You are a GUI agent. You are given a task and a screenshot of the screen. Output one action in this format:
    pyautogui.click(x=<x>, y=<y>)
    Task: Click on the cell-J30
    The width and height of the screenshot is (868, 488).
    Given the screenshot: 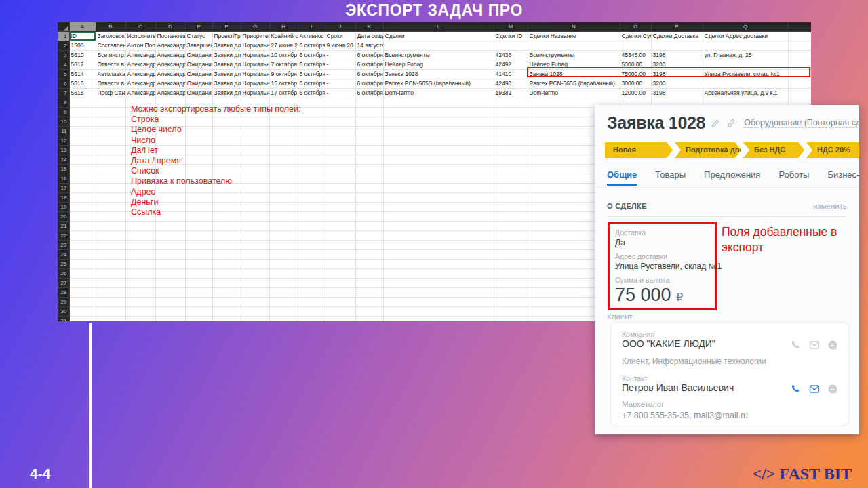 What is the action you would take?
    pyautogui.click(x=340, y=312)
    